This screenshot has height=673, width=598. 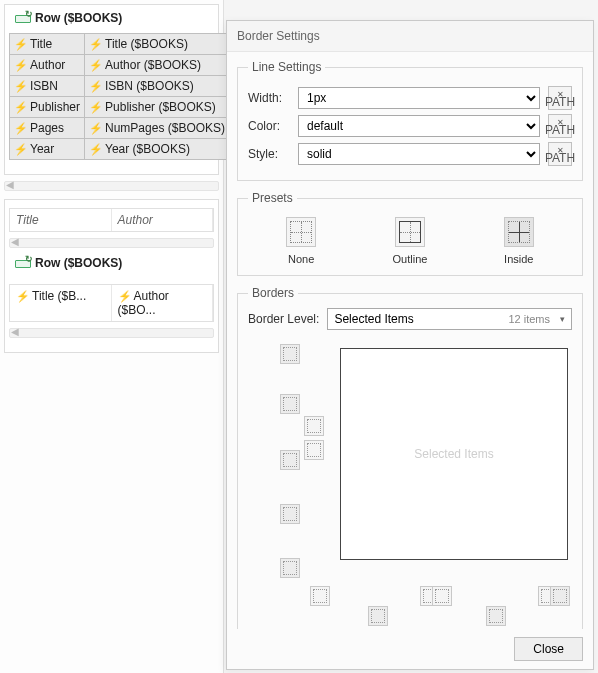 I want to click on table-row: ⚡ISBN⚡ISBN ($BOOKS), so click(x=120, y=86).